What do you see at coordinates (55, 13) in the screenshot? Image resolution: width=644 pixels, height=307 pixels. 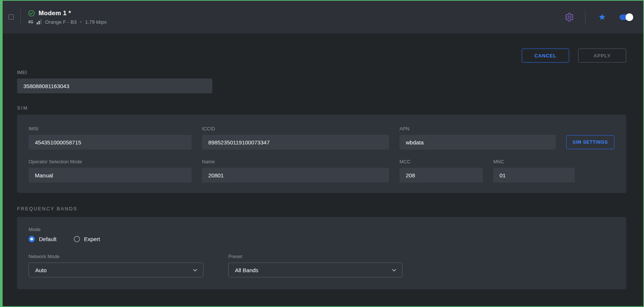 I see `page-title: Modem 1 *` at bounding box center [55, 13].